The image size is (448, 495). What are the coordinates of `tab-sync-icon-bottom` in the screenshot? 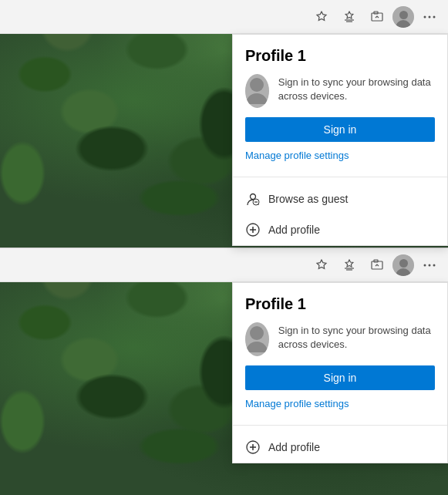 It's located at (377, 265).